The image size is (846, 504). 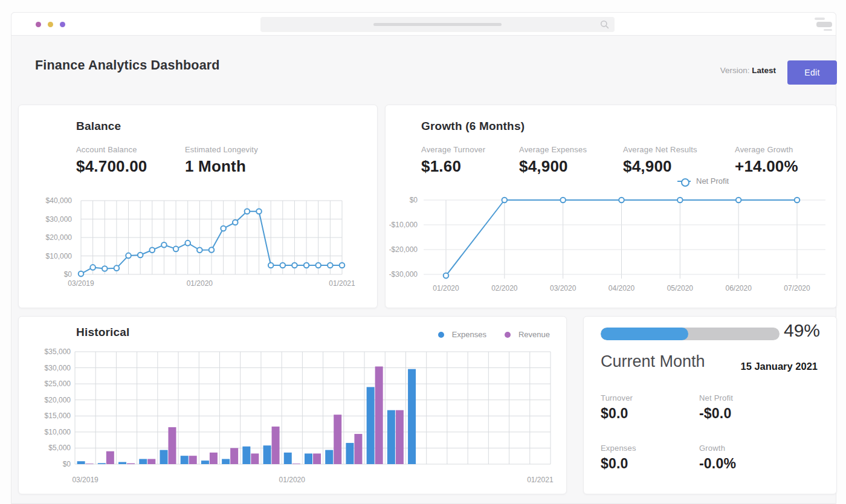 What do you see at coordinates (609, 248) in the screenshot?
I see `growth-chart: $0-$10,000-$20,000-$30,00001/202002/2020…` at bounding box center [609, 248].